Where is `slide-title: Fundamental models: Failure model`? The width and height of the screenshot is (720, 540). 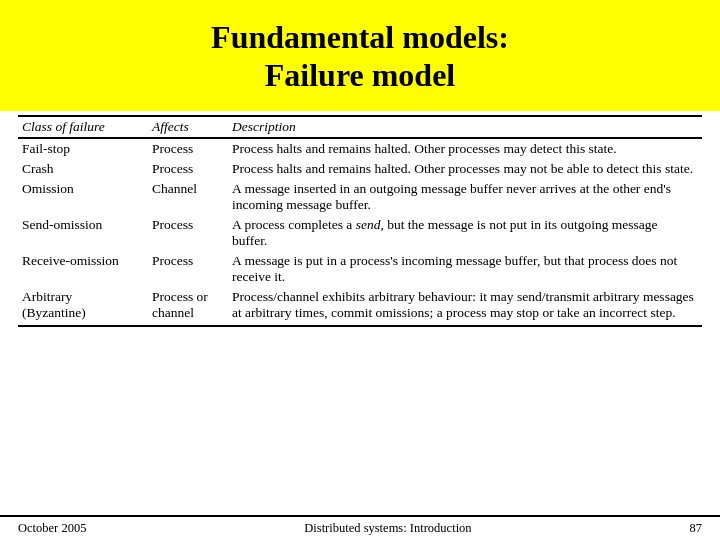
slide-title: Fundamental models: Failure model is located at coordinates (360, 56).